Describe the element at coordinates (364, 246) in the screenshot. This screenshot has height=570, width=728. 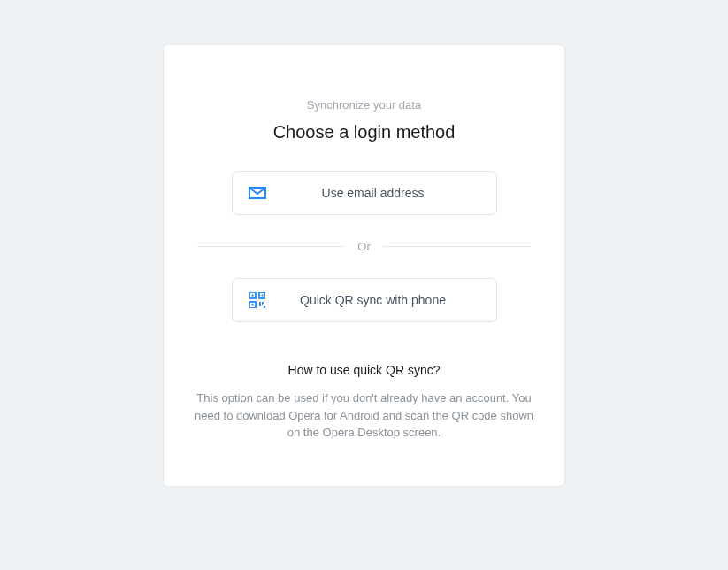
I see `divider-label: Or` at that location.